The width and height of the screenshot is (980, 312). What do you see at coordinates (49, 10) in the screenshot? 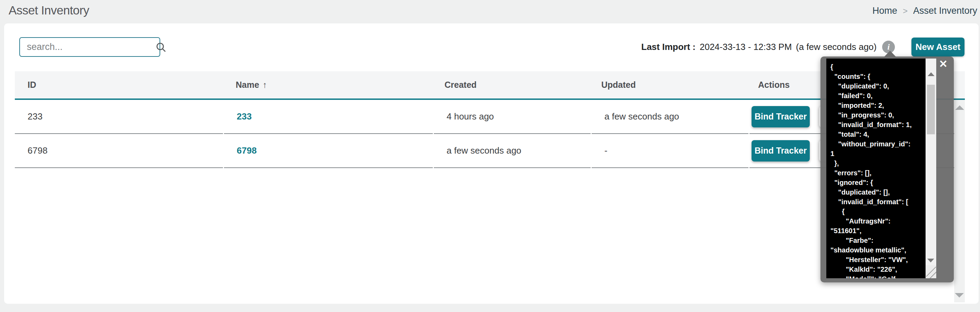
I see `page-title: Asset Inventory` at bounding box center [49, 10].